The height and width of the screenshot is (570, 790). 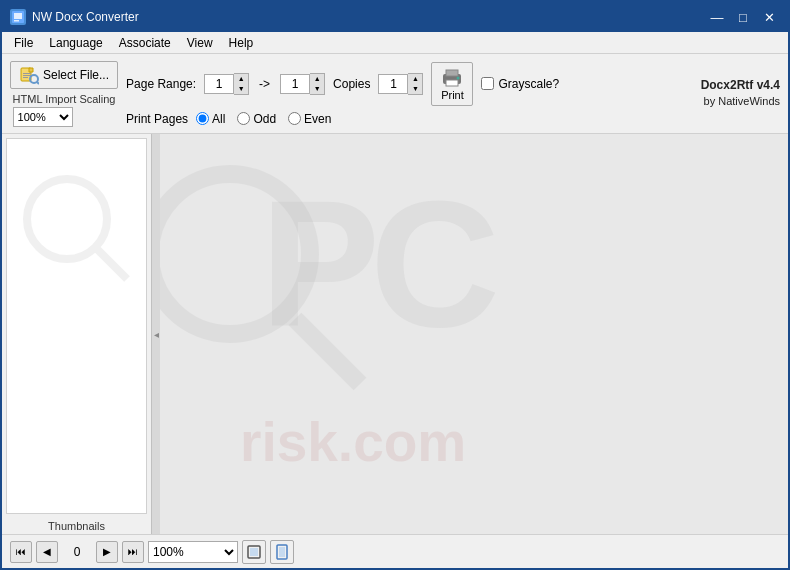 I want to click on magnifier-watermark, so click(x=270, y=279).